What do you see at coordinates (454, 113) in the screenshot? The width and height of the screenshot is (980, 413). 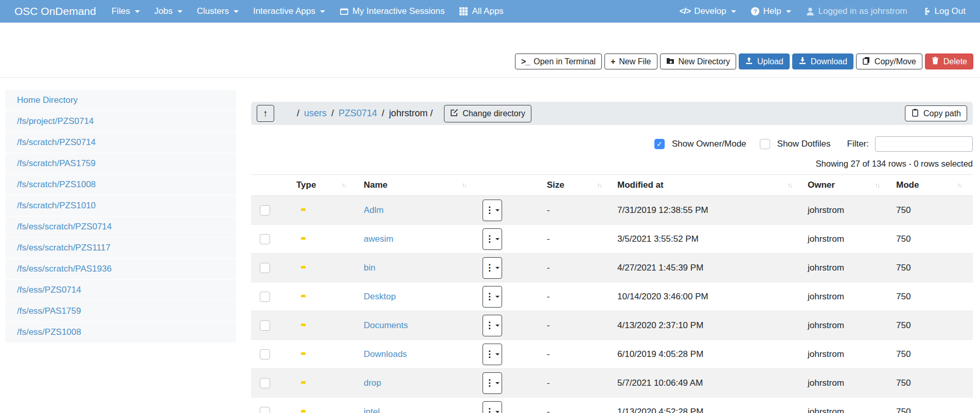 I see `pencil-square-icon` at bounding box center [454, 113].